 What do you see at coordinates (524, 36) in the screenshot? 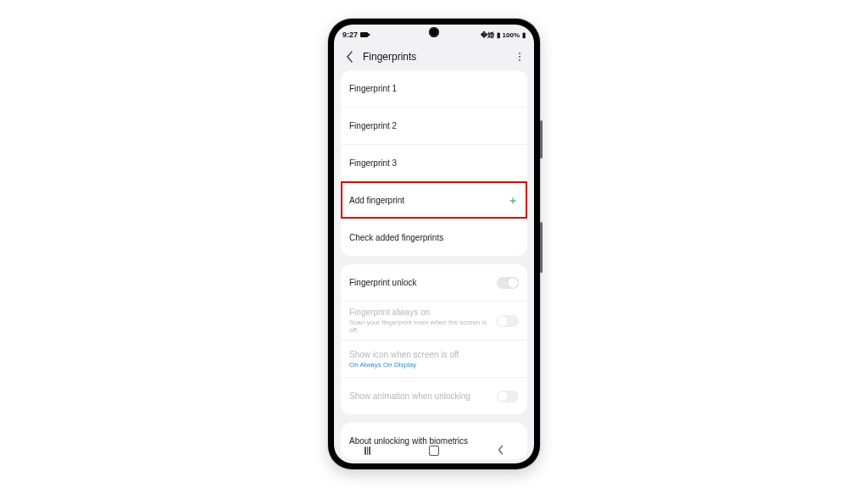
I see `battery-icon: ▮` at bounding box center [524, 36].